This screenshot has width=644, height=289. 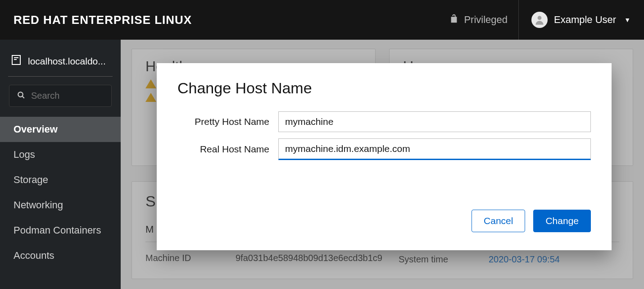 I want to click on sidebar-item-overview: Overview, so click(x=60, y=129).